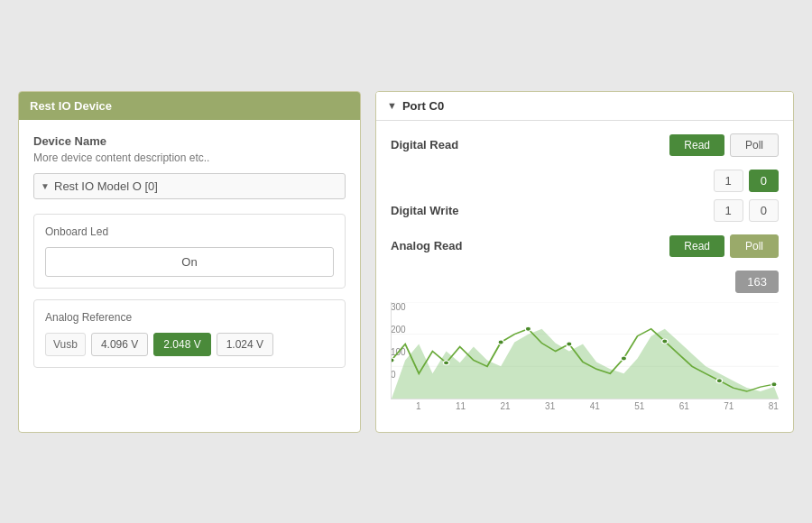 The image size is (812, 523). I want to click on analog-read-controls: Read Poll, so click(639, 246).